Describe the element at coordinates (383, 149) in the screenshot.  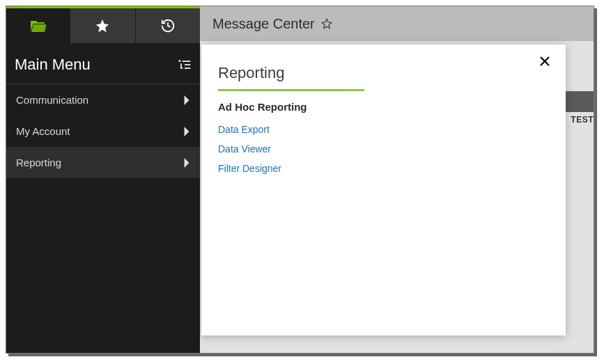
I see `popup-links: Data Export Data Viewer Filter Designer` at that location.